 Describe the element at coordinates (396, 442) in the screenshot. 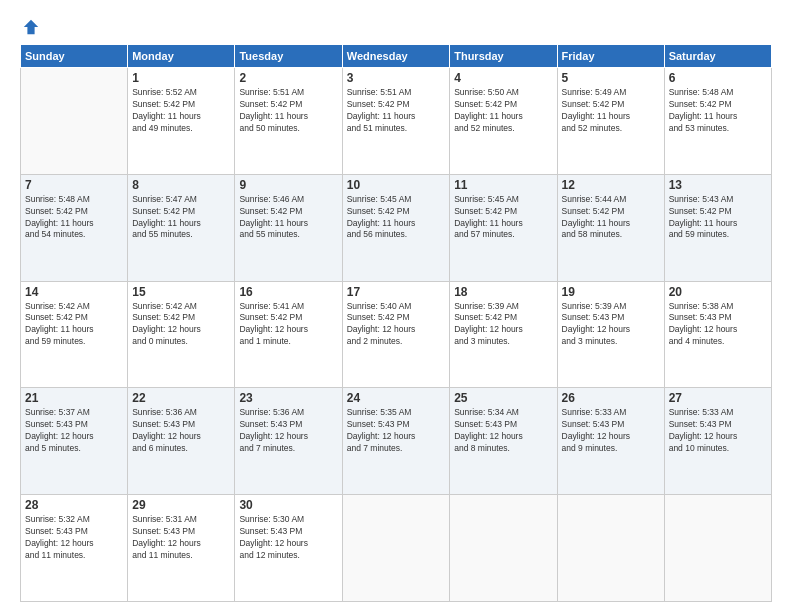

I see `calendar-cell: 24Sunrise: 5:35 AM Sunset: 5:43 PM Dayli…` at that location.